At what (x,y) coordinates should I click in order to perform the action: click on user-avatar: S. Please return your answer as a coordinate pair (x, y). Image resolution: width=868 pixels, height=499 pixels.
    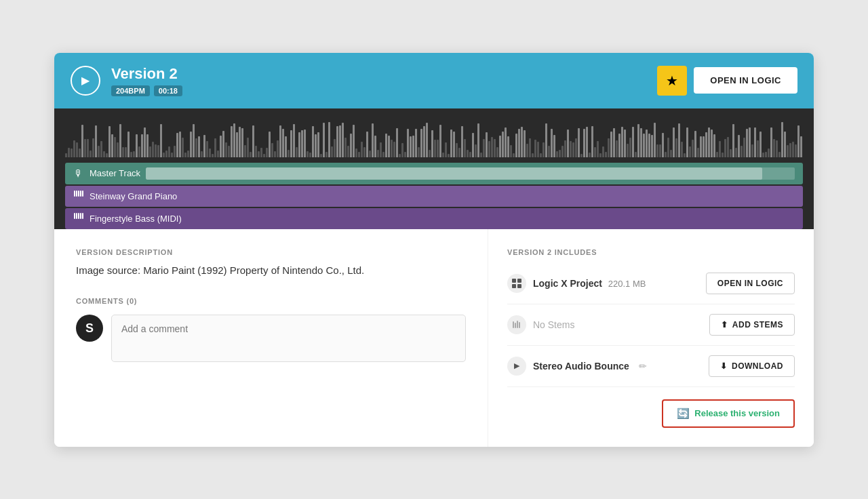
    Looking at the image, I should click on (90, 328).